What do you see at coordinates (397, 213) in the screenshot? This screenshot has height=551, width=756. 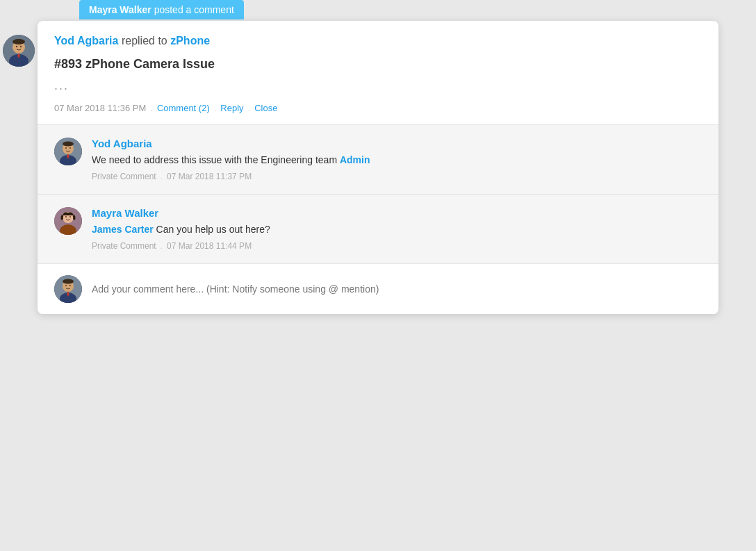 I see `comment-author-2: Mayra Walker` at bounding box center [397, 213].